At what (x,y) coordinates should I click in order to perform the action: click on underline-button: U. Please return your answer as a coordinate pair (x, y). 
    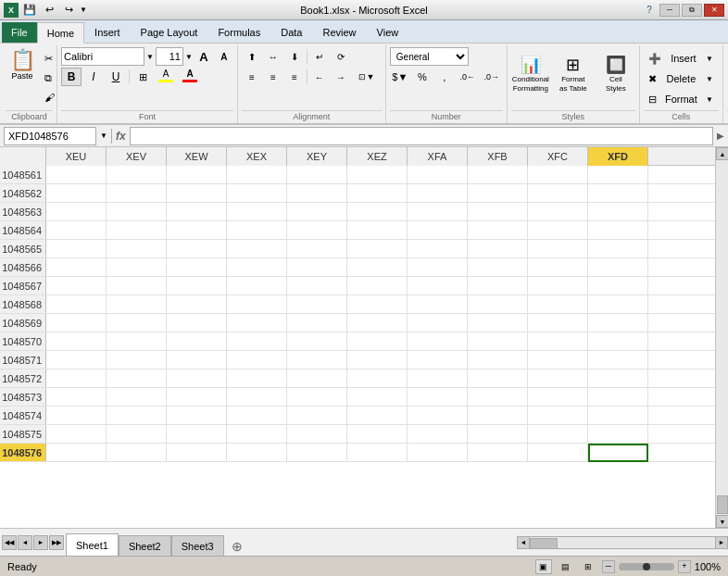
    Looking at the image, I should click on (116, 77).